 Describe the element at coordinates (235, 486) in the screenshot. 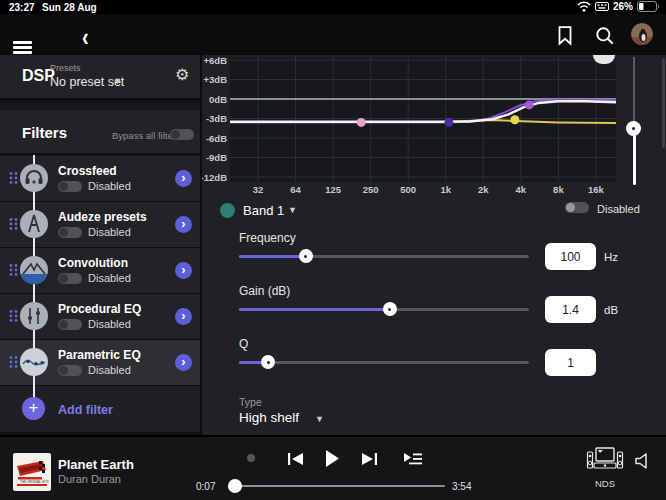

I see `seek-knob` at that location.